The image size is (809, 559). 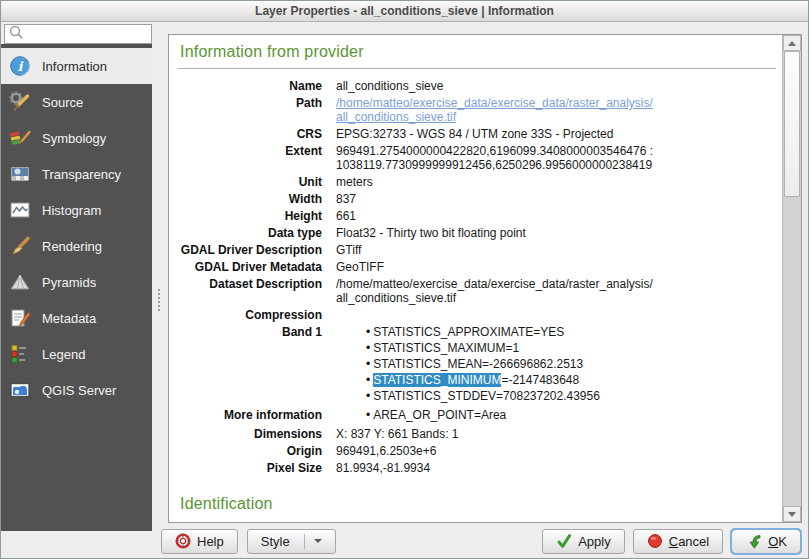 What do you see at coordinates (558, 315) in the screenshot?
I see `row-value` at bounding box center [558, 315].